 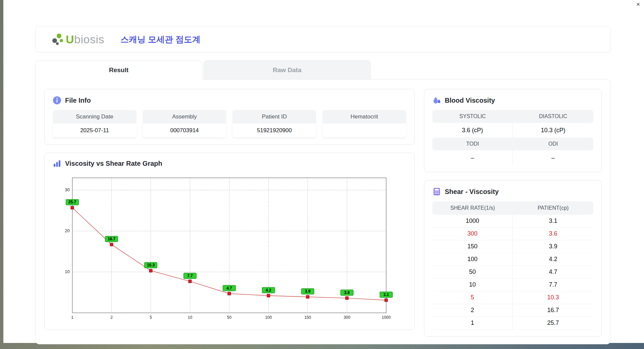 I want to click on shear-rate-column-header: SHEAR RATE(1/s), so click(x=473, y=208).